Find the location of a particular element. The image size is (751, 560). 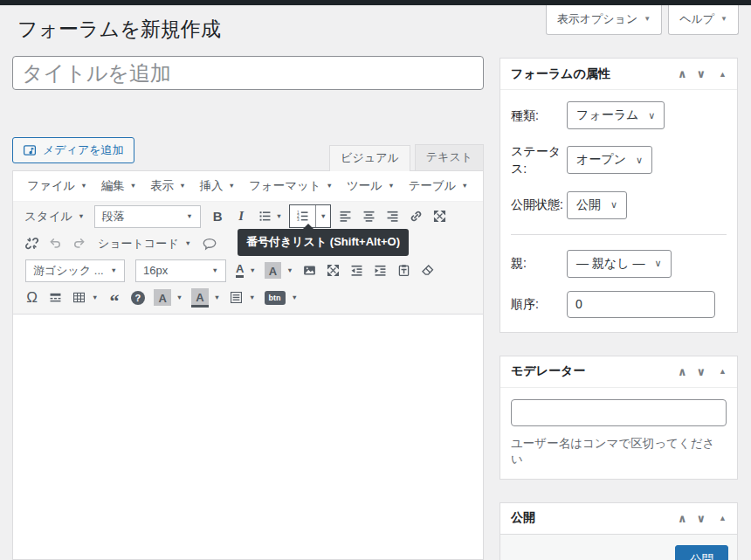

field-label: 親: is located at coordinates (539, 263).